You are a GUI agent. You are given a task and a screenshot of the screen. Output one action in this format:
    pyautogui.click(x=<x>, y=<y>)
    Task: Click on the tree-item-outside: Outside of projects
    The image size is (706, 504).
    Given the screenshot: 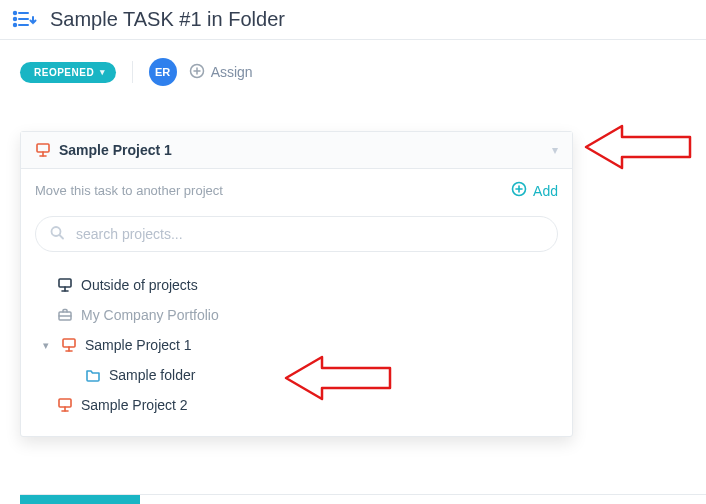 What is the action you would take?
    pyautogui.click(x=296, y=285)
    